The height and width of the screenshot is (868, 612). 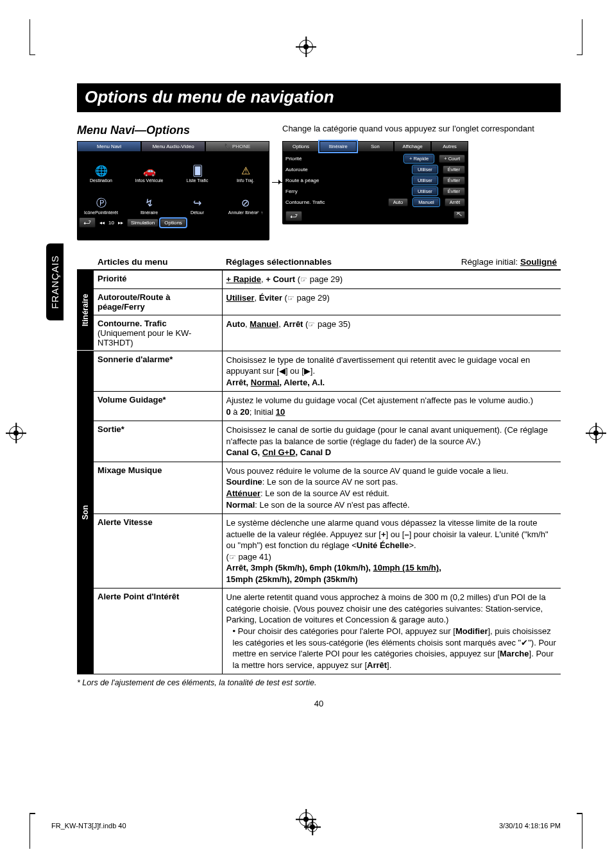 I want to click on icon-destination: 🌐Destination, so click(x=101, y=168).